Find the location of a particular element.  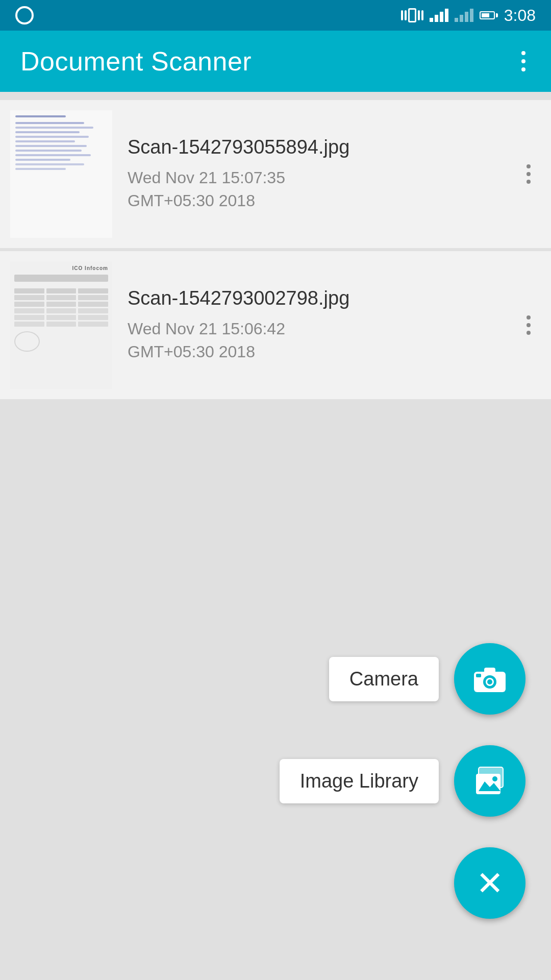

close-icon: ✕ is located at coordinates (490, 883).